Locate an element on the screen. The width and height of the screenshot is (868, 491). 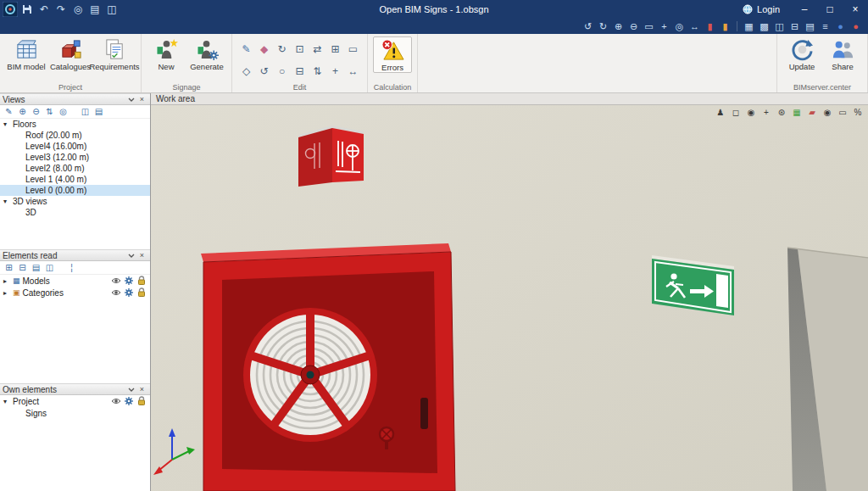
share-button: Share is located at coordinates (843, 54).